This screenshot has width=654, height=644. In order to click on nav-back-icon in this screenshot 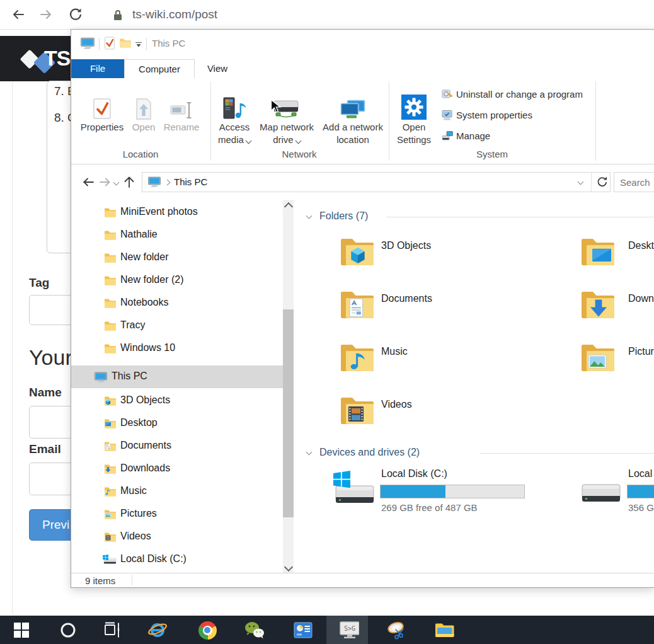, I will do `click(88, 182)`.